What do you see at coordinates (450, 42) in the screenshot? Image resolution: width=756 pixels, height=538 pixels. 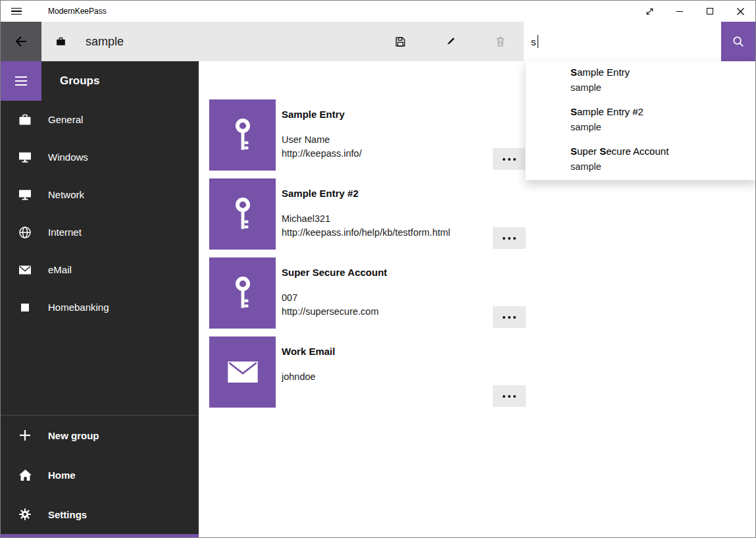 I see `pencil-icon` at bounding box center [450, 42].